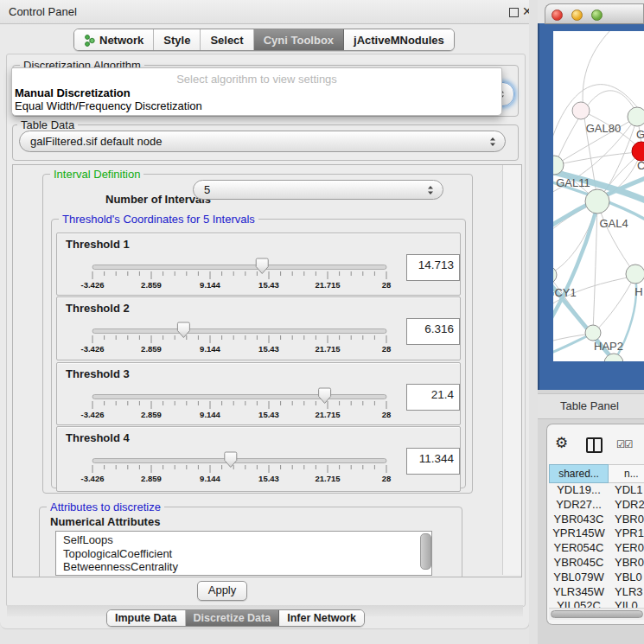 Image resolution: width=644 pixels, height=644 pixels. What do you see at coordinates (596, 548) in the screenshot?
I see `table-row: YER054CYER0` at bounding box center [596, 548].